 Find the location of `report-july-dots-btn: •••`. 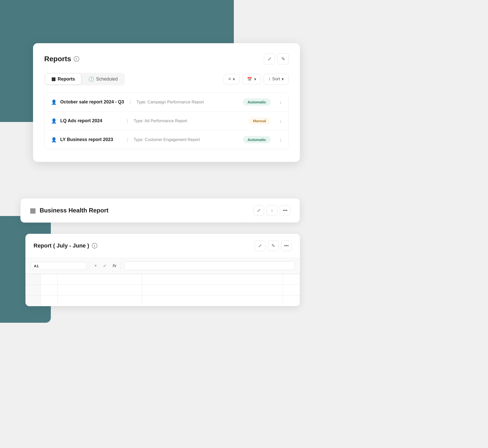

report-july-dots-btn: ••• is located at coordinates (286, 246).